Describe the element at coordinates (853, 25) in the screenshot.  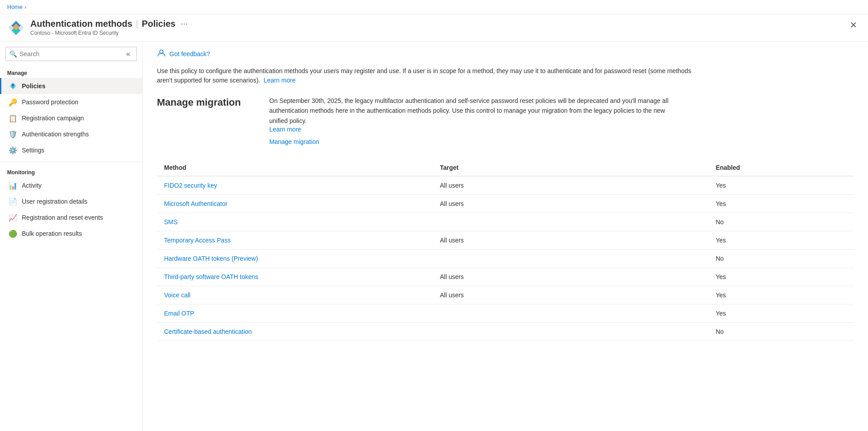
I see `close-button: ✕` at that location.